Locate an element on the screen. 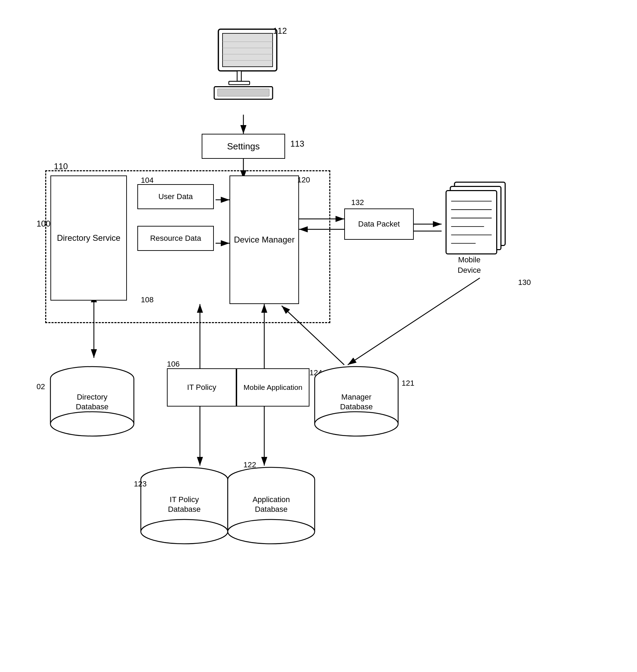 This screenshot has width=637, height=672. svg-text: IT Policy is located at coordinates (184, 500).